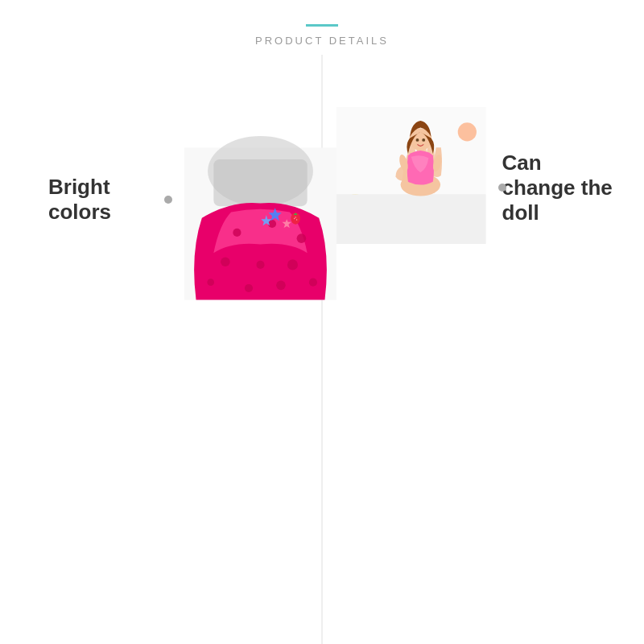  I want to click on bright-colors-dot, so click(168, 200).